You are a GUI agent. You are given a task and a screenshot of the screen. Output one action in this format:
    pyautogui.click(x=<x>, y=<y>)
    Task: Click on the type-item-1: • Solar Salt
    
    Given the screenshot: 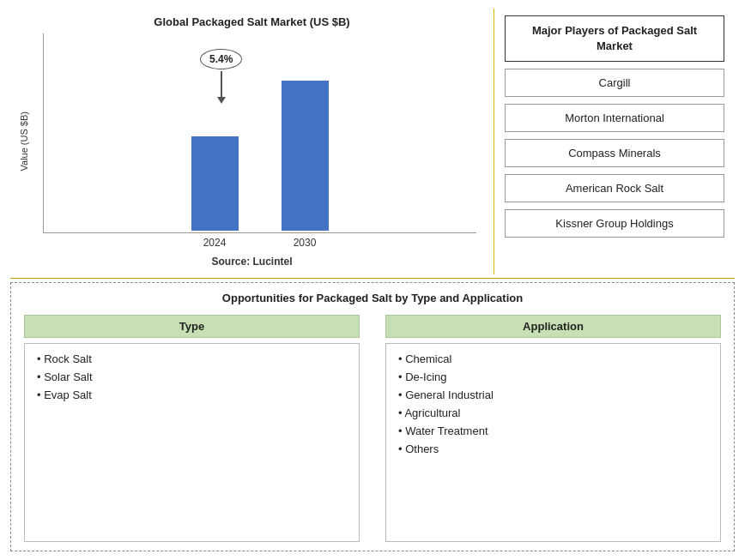 What is the action you would take?
    pyautogui.click(x=192, y=377)
    